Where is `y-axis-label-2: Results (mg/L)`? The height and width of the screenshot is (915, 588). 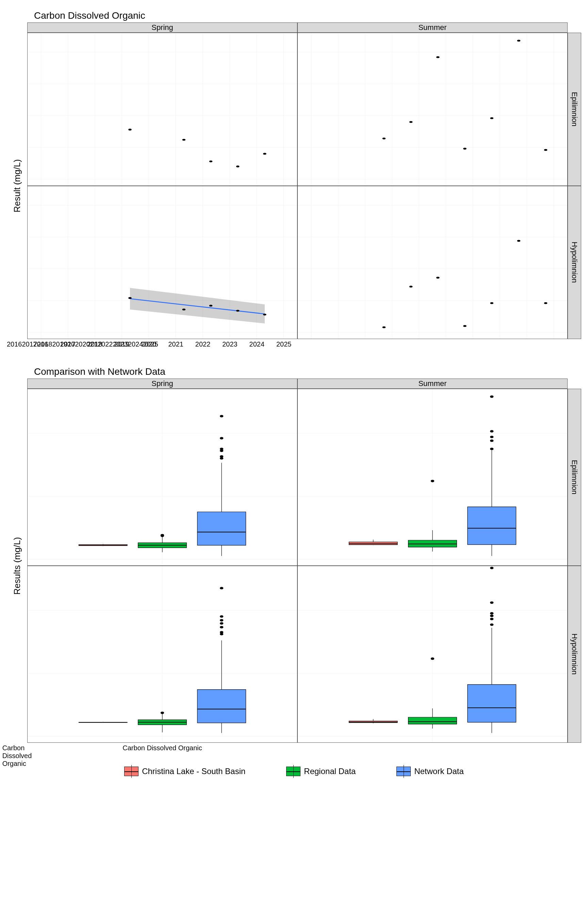 y-axis-label-2: Results (mg/L) is located at coordinates (17, 566).